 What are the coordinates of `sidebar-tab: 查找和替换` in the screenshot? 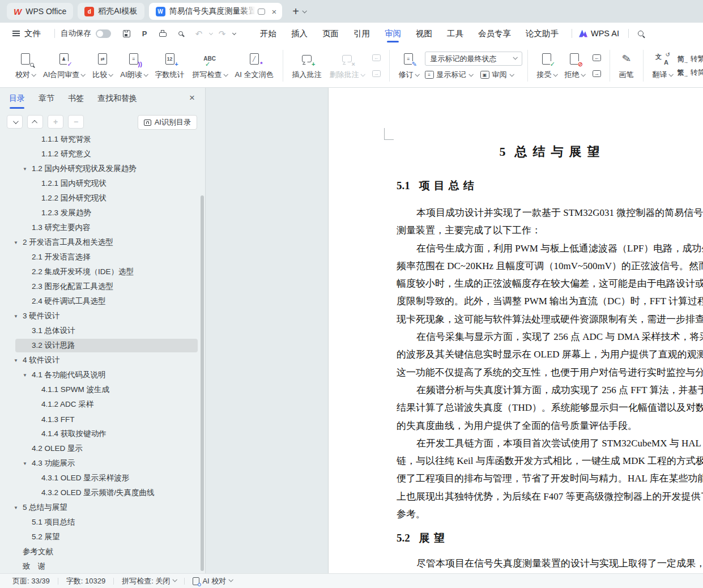 It's located at (117, 101).